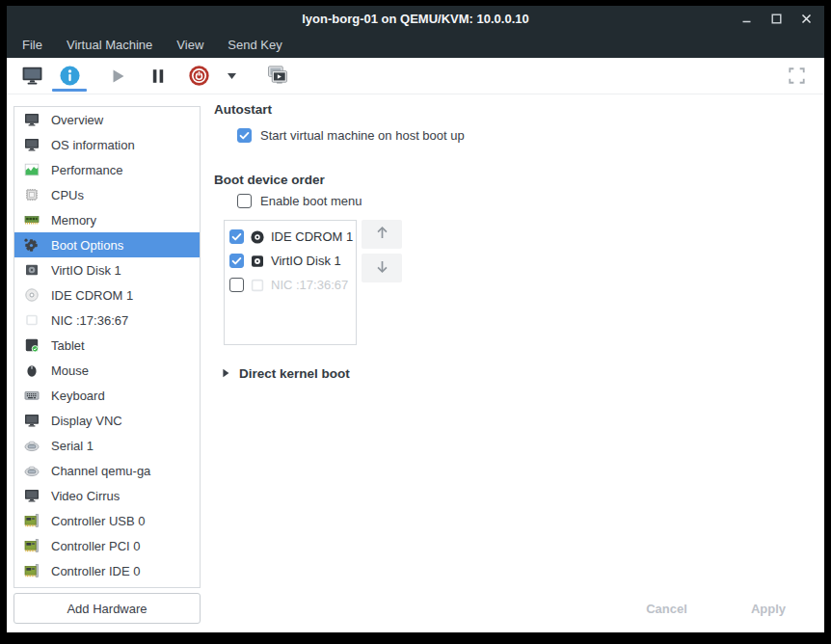  What do you see at coordinates (257, 261) in the screenshot?
I see `disk-dark-icon` at bounding box center [257, 261].